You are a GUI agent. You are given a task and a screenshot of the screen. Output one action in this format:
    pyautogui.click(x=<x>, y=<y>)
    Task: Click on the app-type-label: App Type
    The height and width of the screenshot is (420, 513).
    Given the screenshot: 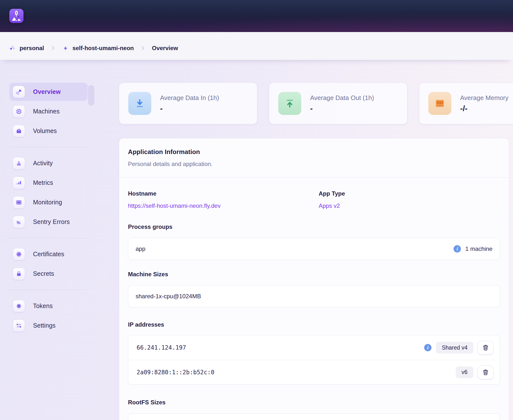 What is the action you would take?
    pyautogui.click(x=409, y=194)
    